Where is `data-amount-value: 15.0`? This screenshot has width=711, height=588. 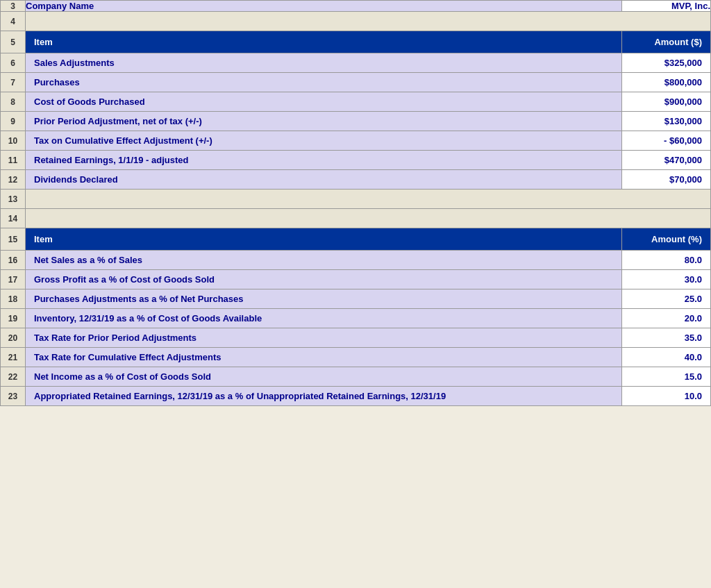
data-amount-value: 15.0 is located at coordinates (667, 377).